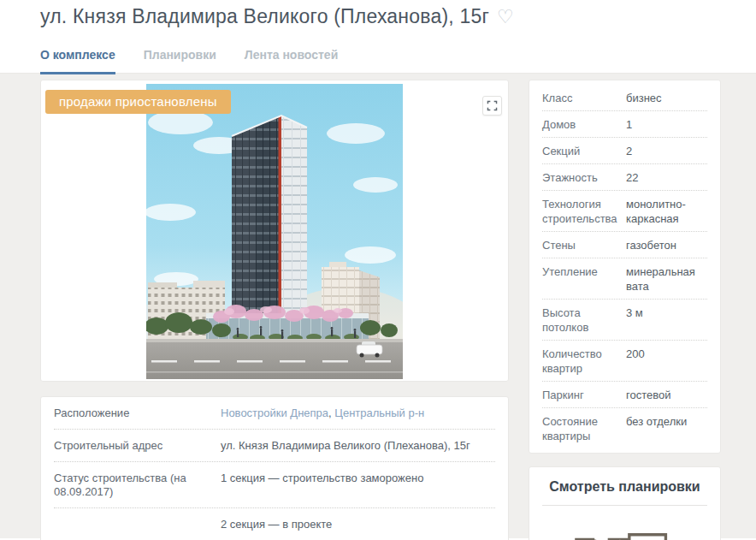 This screenshot has height=540, width=756. What do you see at coordinates (624, 267) in the screenshot?
I see `specs-list: КлассбизнесДомов1Секций2Этажность22Техно…` at bounding box center [624, 267].